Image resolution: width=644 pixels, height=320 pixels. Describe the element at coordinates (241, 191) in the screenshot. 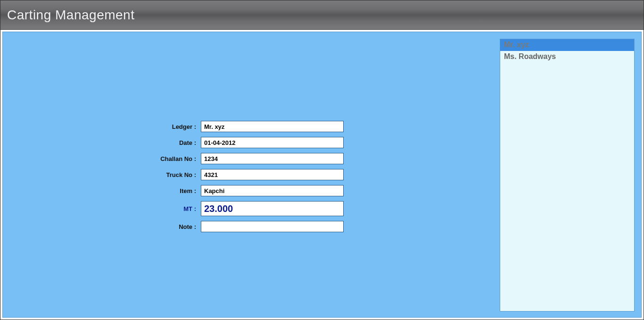

I see `form-row-item: Item :` at that location.